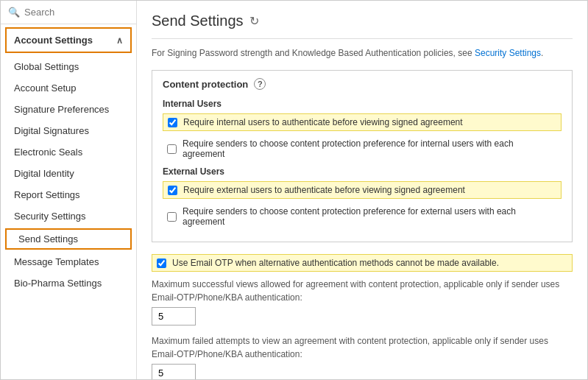 This screenshot has height=380, width=588. Describe the element at coordinates (68, 131) in the screenshot. I see `sidebar-item-digital-signatures: Digital Signatures` at that location.